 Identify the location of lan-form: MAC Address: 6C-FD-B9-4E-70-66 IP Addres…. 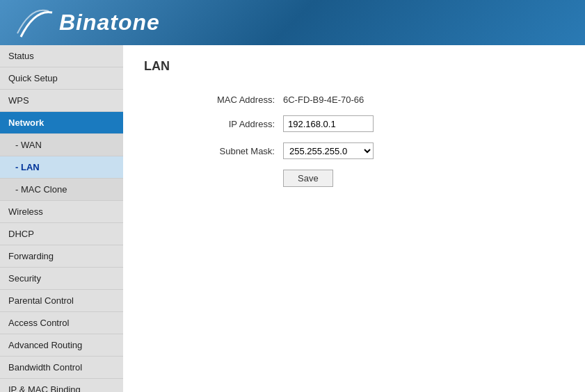
(375, 126).